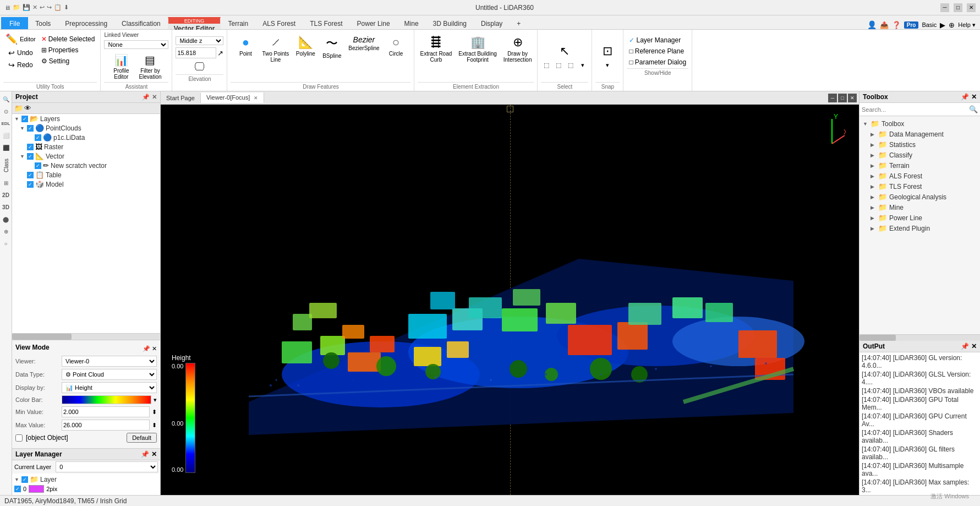 The height and width of the screenshot is (506, 980). Describe the element at coordinates (21, 65) in the screenshot. I see `redo-button: ↪ Redo` at that location.